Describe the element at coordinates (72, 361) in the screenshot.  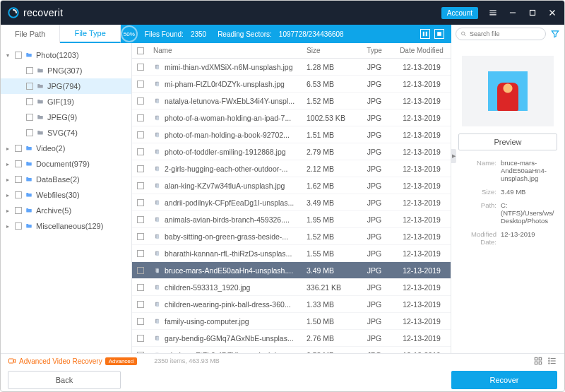
I see `advanced-video-recovery-link: Advanced Video Recovery Advanced` at that location.